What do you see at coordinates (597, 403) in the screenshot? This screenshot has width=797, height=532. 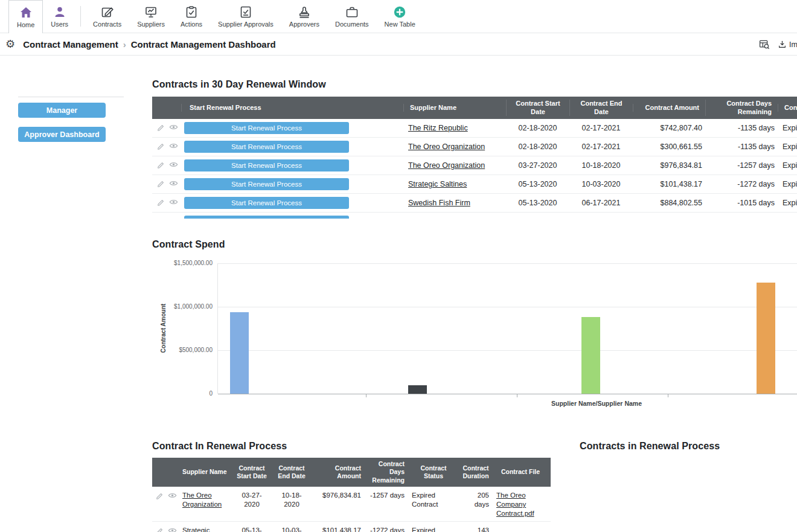 I see `x-axis-label: Supplier Name/Supplier Name` at bounding box center [597, 403].